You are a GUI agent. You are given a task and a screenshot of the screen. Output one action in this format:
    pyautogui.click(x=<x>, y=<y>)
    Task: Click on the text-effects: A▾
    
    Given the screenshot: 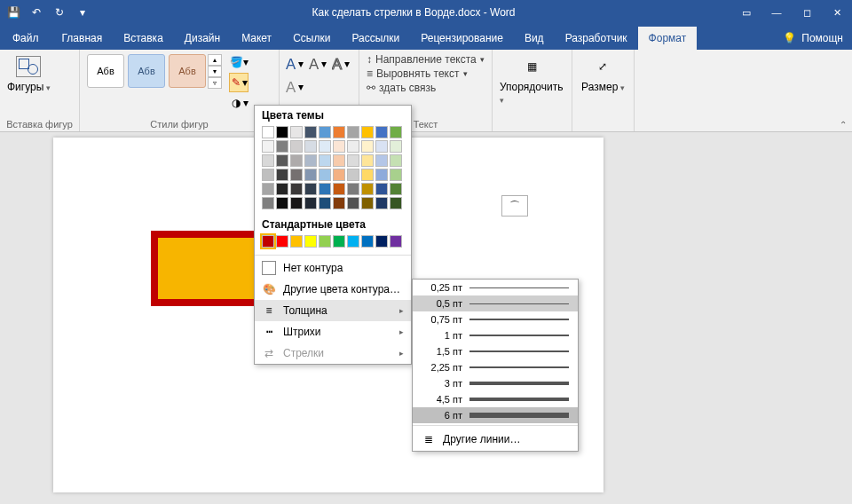 What is the action you would take?
    pyautogui.click(x=295, y=87)
    